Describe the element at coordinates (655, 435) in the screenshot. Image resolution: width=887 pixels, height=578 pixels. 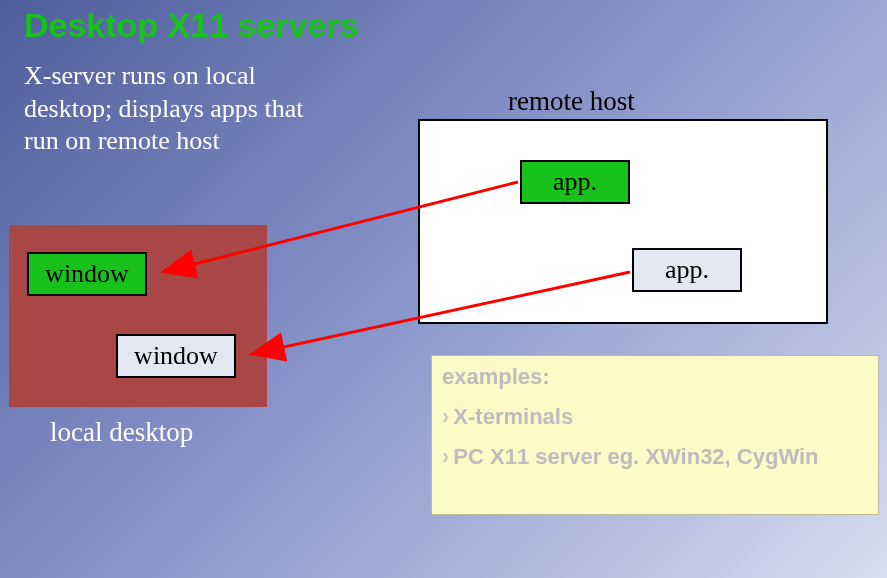
I see `examples-panel: examples: › X-terminals › PC X11 server …` at that location.